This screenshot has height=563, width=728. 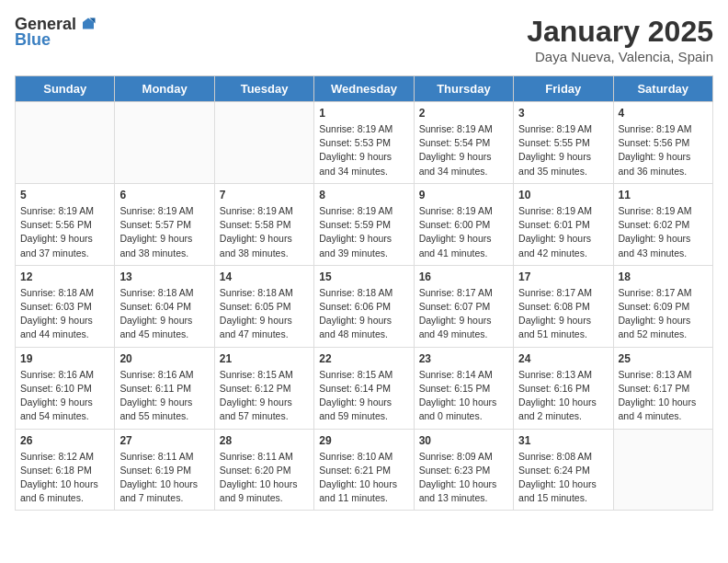 I want to click on calendar-week-5: 26Sunrise: 8:12 AM Sunset: 6:18 PM Dayli…, so click(x=364, y=469).